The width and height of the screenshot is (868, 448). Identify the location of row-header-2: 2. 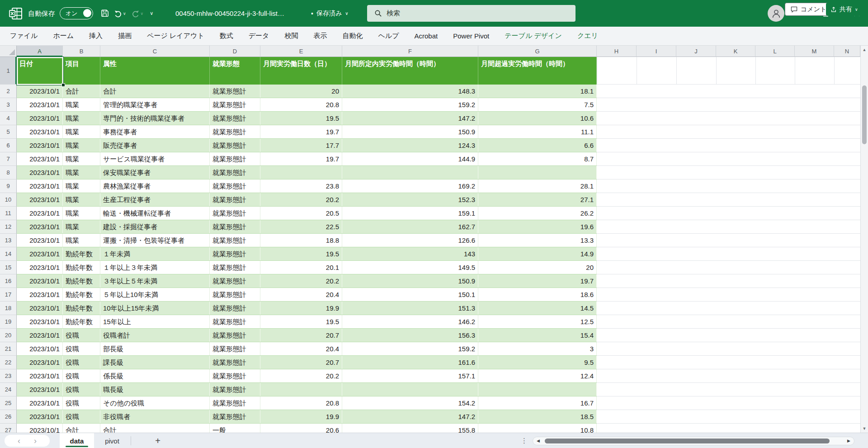
(8, 91).